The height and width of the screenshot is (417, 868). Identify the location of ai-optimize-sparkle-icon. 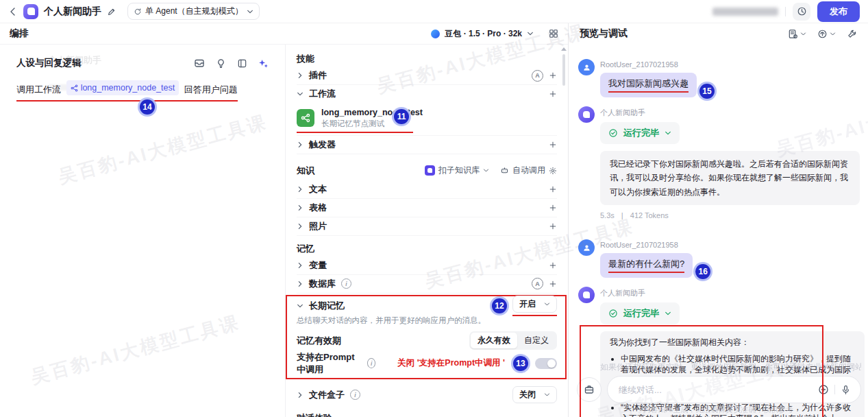
(263, 63).